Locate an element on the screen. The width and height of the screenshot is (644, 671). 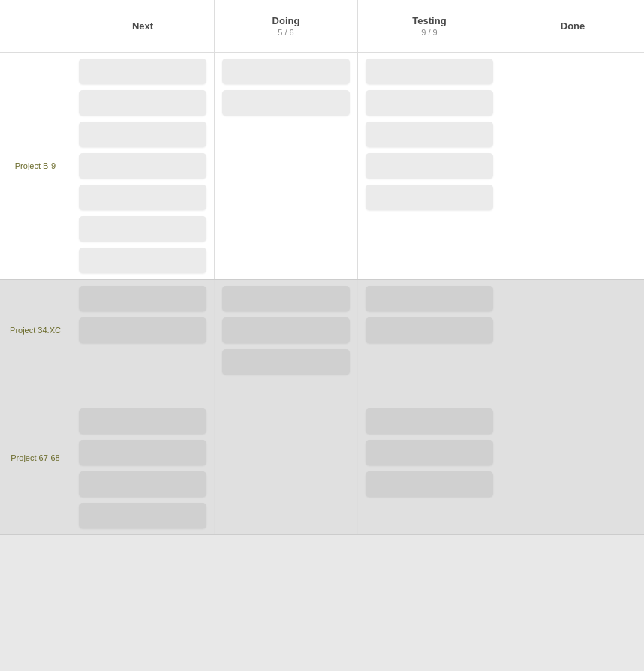
project-b9-done-col is located at coordinates (573, 166).